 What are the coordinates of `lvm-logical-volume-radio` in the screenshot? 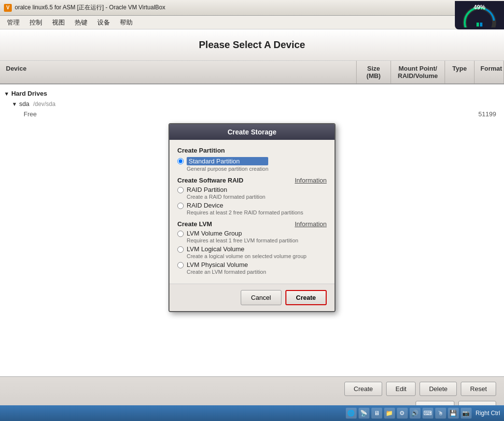 It's located at (181, 249).